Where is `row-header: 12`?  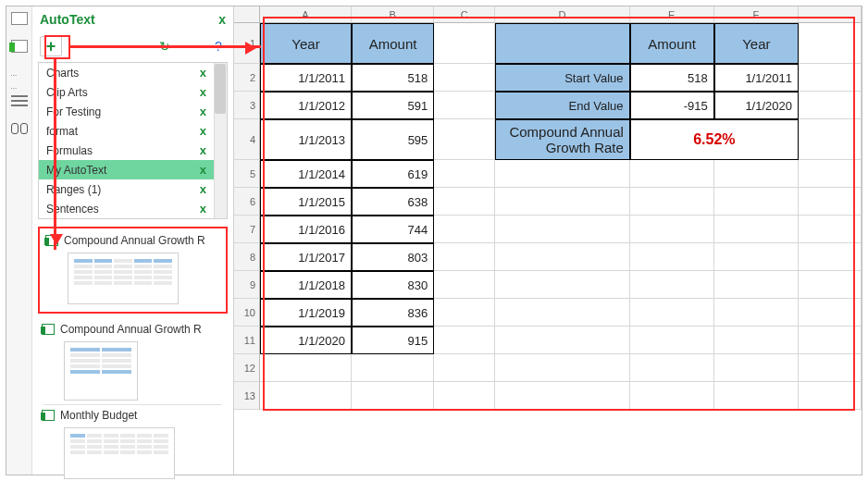 row-header: 12 is located at coordinates (247, 368).